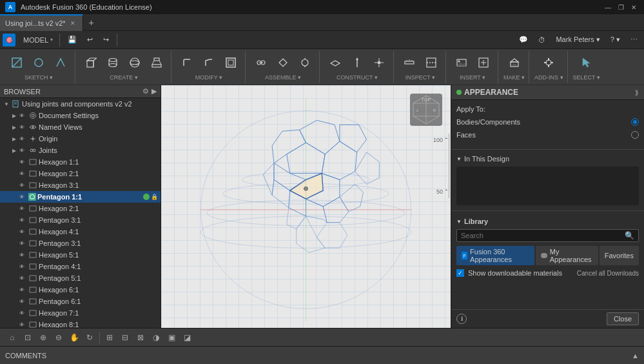 This screenshot has height=364, width=644. What do you see at coordinates (322, 40) in the screenshot?
I see `menu-bar: 🎯 MODEL ▾ 💾 ↩ ↪ 💬 ⏱ Mark Peters ▾ ? ▾ ⋯` at bounding box center [322, 40].